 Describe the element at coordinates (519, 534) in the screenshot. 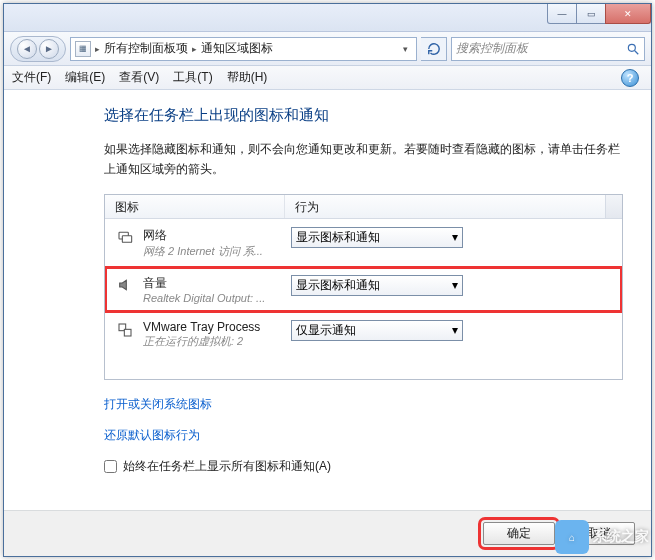

I see `ok-button: 确定` at that location.